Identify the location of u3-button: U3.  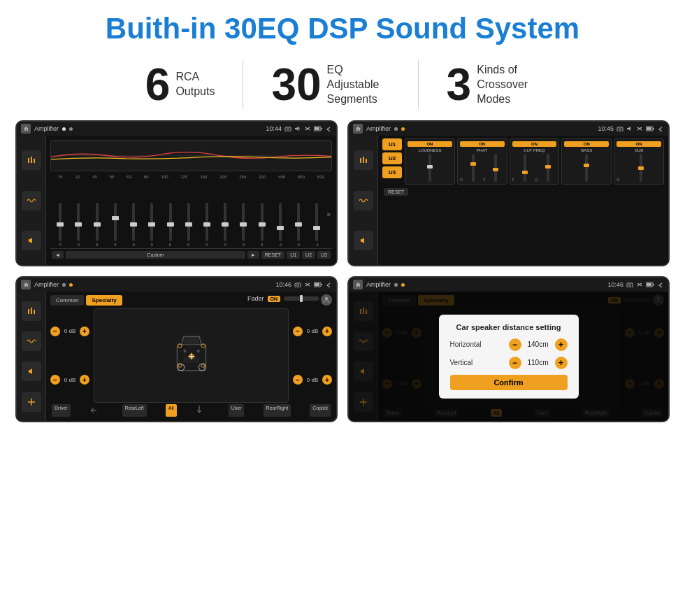
(392, 172).